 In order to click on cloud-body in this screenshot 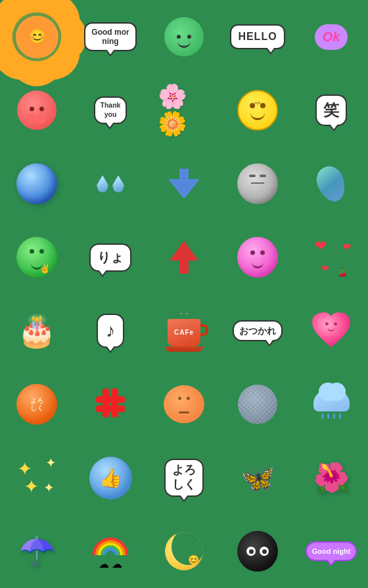, I will do `click(331, 401)`.